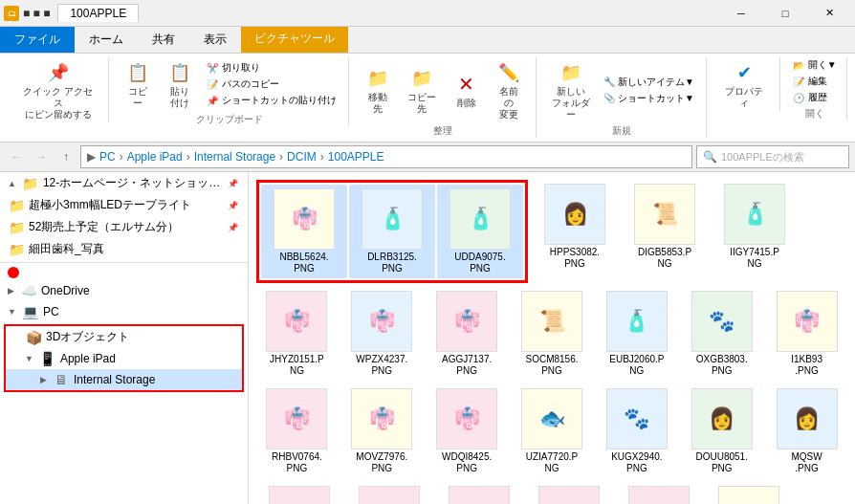 The image size is (855, 504). I want to click on sidebar-item-internal-storage: ▶ 🖥 Internal Storage, so click(124, 380).